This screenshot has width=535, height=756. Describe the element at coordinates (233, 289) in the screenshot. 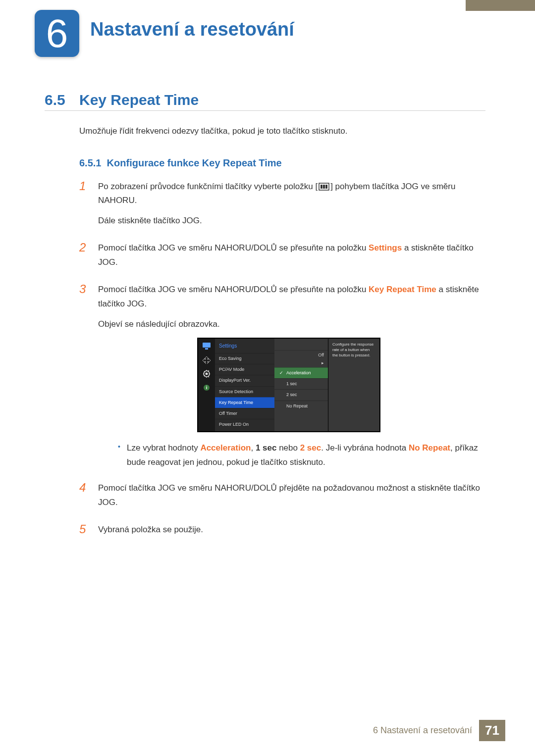

I see `step-3-text-a: Pomocí tlačítka JOG ve směru NAHORU/DOLŮ…` at that location.